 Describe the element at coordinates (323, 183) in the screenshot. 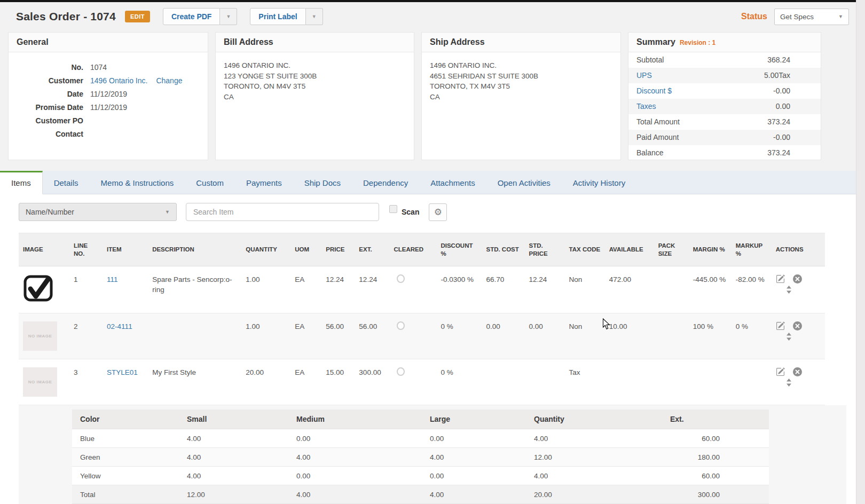

I see `tab-ship-docs: Ship Docs` at that location.